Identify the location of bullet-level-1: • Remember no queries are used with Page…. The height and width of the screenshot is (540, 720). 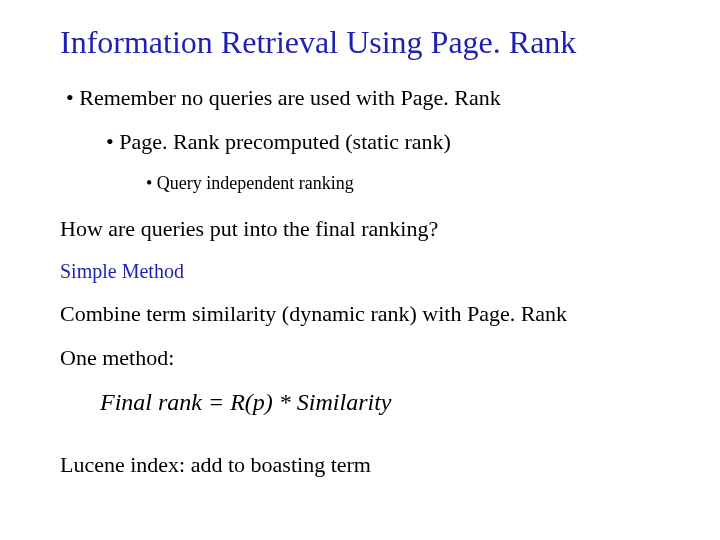
(366, 98).